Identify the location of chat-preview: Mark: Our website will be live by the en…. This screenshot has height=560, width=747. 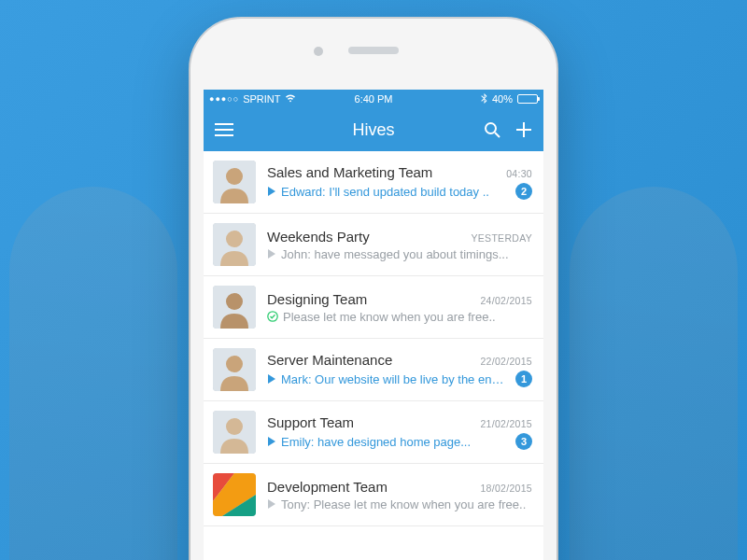
(394, 379).